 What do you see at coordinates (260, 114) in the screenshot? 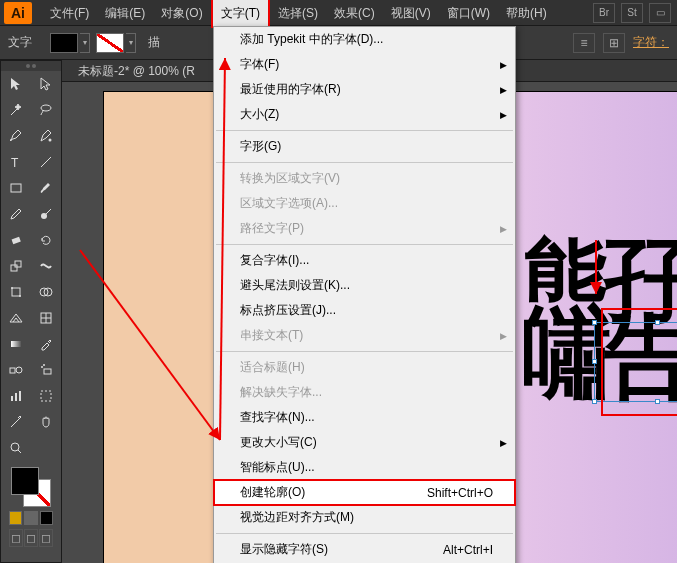
I see `menu-item-label: 大小(Z)` at bounding box center [260, 114].